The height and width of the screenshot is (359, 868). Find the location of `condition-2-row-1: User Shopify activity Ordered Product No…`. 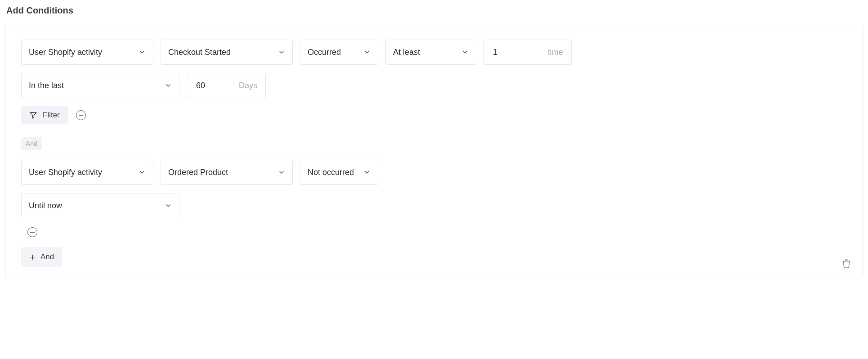

condition-2-row-1: User Shopify activity Ordered Product No… is located at coordinates (434, 172).